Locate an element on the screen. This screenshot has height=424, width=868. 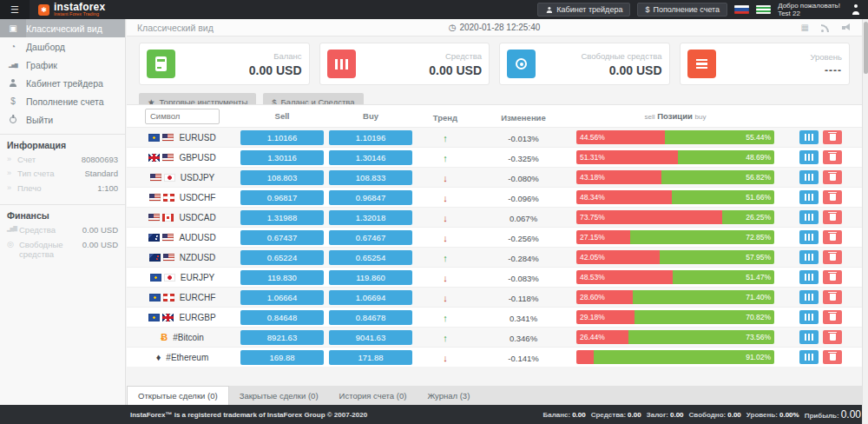
positions-bar: 48.53% 51.47% is located at coordinates (675, 277).